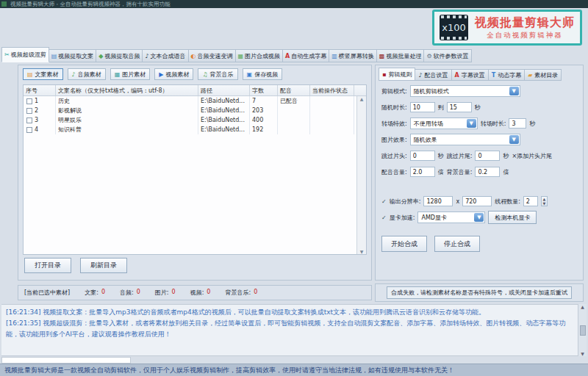  Describe the element at coordinates (531, 201) in the screenshot. I see `threads-input` at that location.